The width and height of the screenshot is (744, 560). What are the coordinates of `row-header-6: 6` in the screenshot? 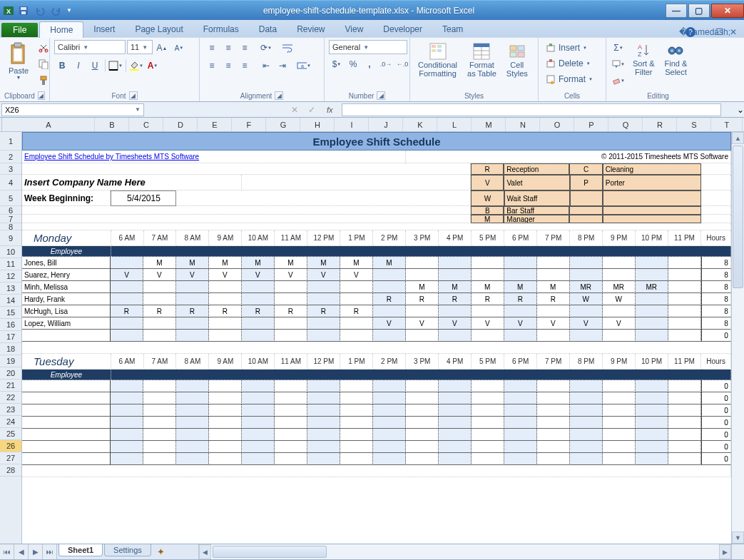 It's located at (11, 210).